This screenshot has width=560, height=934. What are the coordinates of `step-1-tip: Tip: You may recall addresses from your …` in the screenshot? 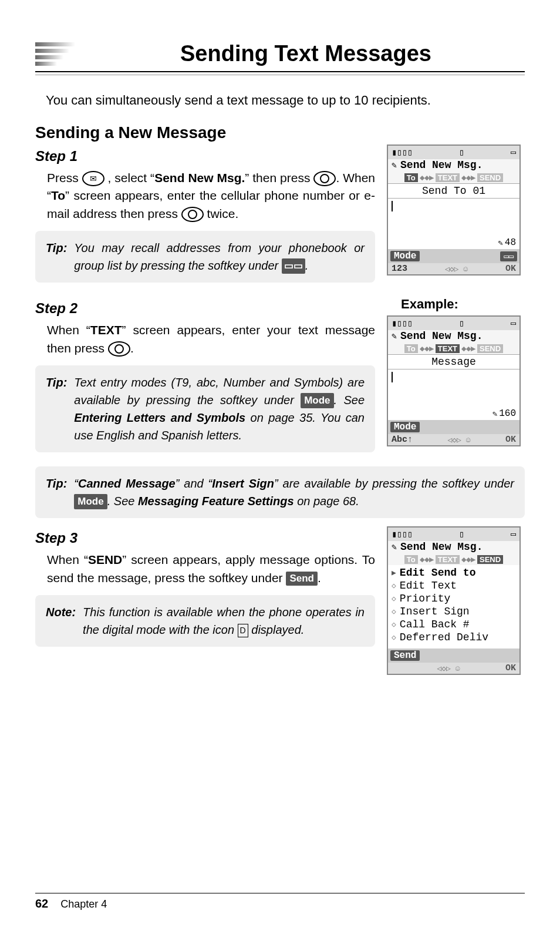 It's located at (205, 257).